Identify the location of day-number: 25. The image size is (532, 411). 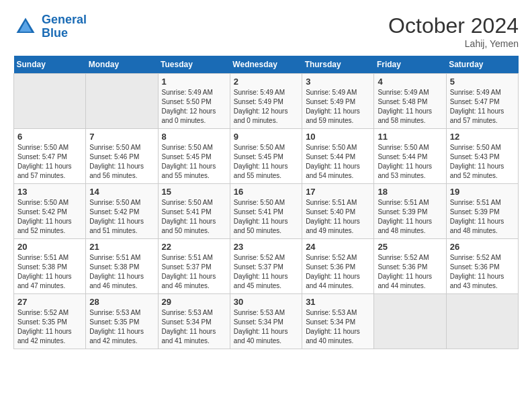
(410, 247).